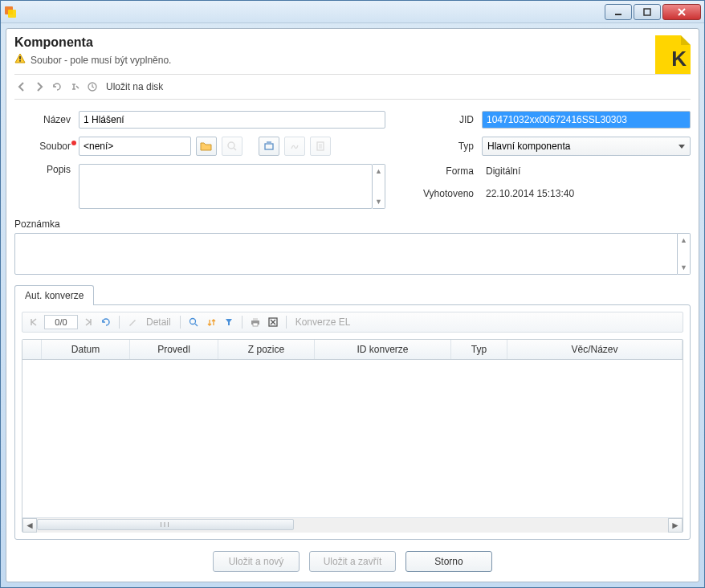 This screenshot has height=588, width=705. Describe the element at coordinates (352, 561) in the screenshot. I see `save-close-button: Uložit a zavřít` at that location.